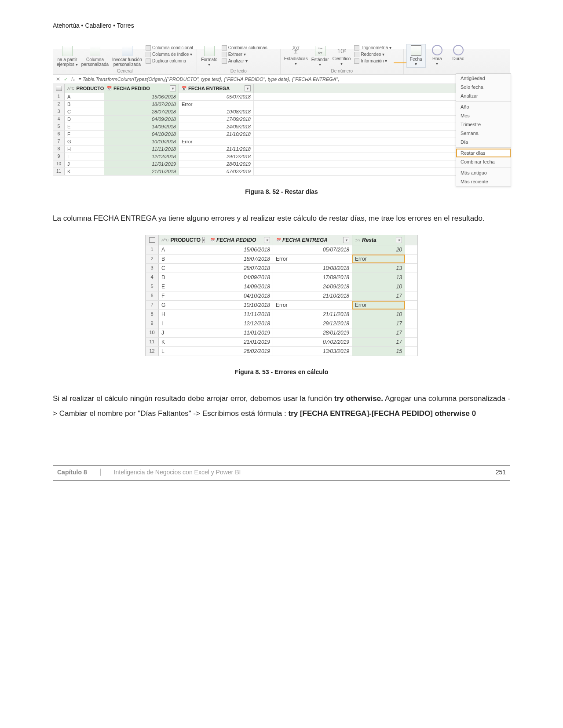  What do you see at coordinates (282, 105) in the screenshot?
I see `table-row: 2B18/07/2018Error` at bounding box center [282, 105].